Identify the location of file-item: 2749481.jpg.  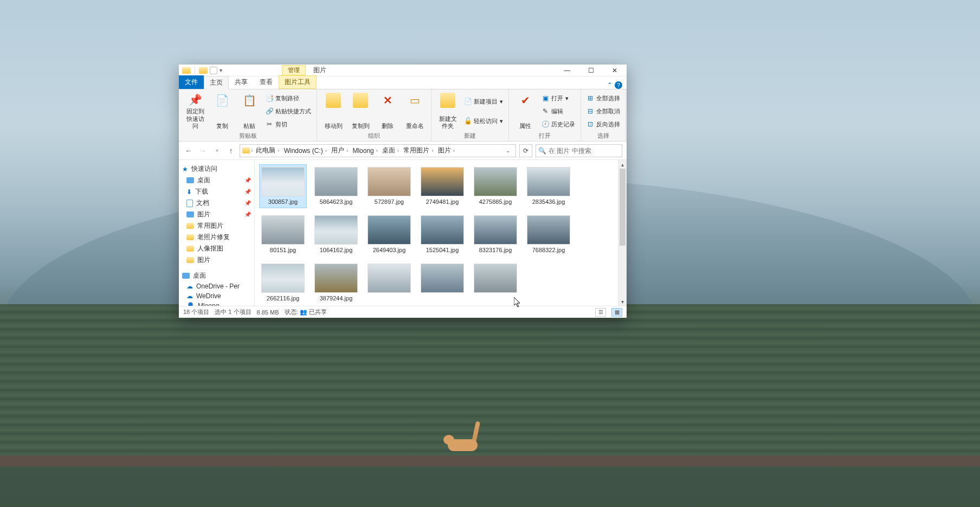
(442, 187).